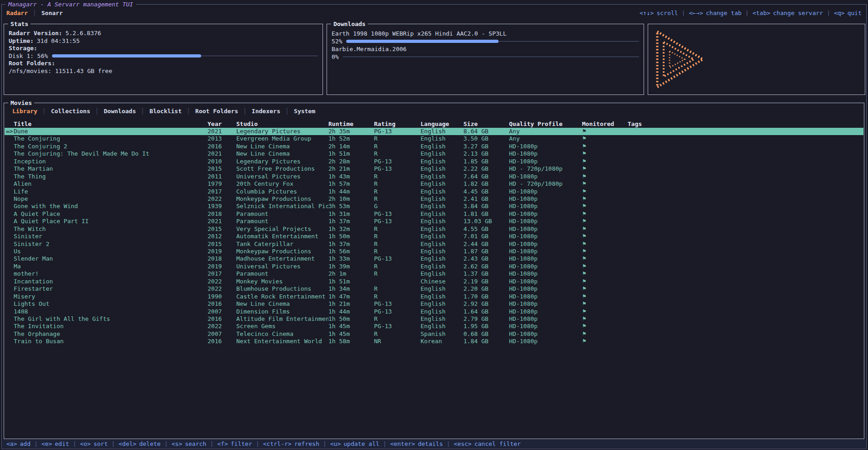 This screenshot has width=868, height=450. What do you see at coordinates (351, 147) in the screenshot?
I see `movie-runtime: 2h 14m` at bounding box center [351, 147].